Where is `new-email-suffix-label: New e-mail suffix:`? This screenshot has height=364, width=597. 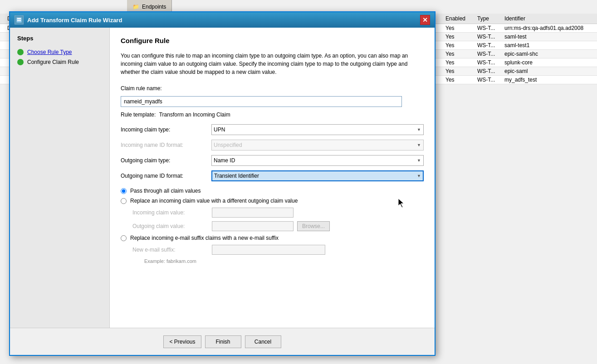
new-email-suffix-label: New e-mail suffix: is located at coordinates (172, 250).